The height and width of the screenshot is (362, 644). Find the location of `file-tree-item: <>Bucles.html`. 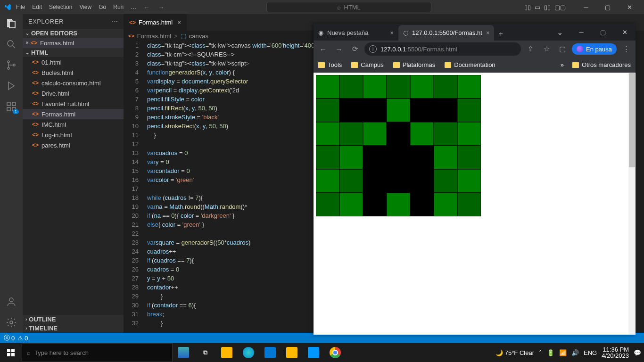

file-tree-item: <>Bucles.html is located at coordinates (73, 73).